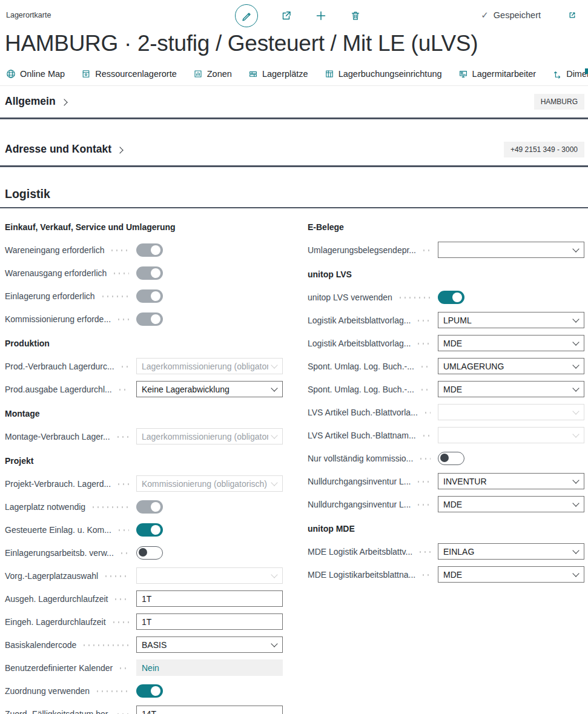 The height and width of the screenshot is (714, 588). I want to click on unitop-lvs-verwenden-toggle, so click(451, 297).